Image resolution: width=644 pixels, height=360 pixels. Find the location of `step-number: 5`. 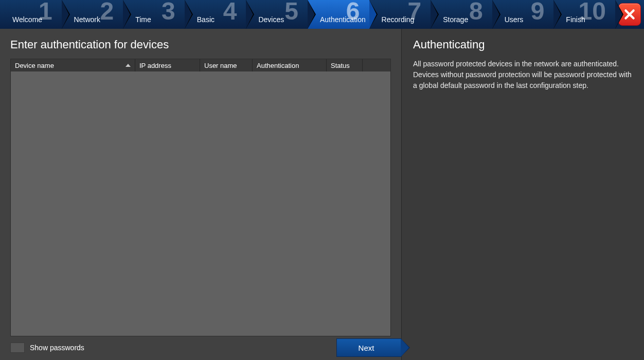

step-number: 5 is located at coordinates (291, 12).